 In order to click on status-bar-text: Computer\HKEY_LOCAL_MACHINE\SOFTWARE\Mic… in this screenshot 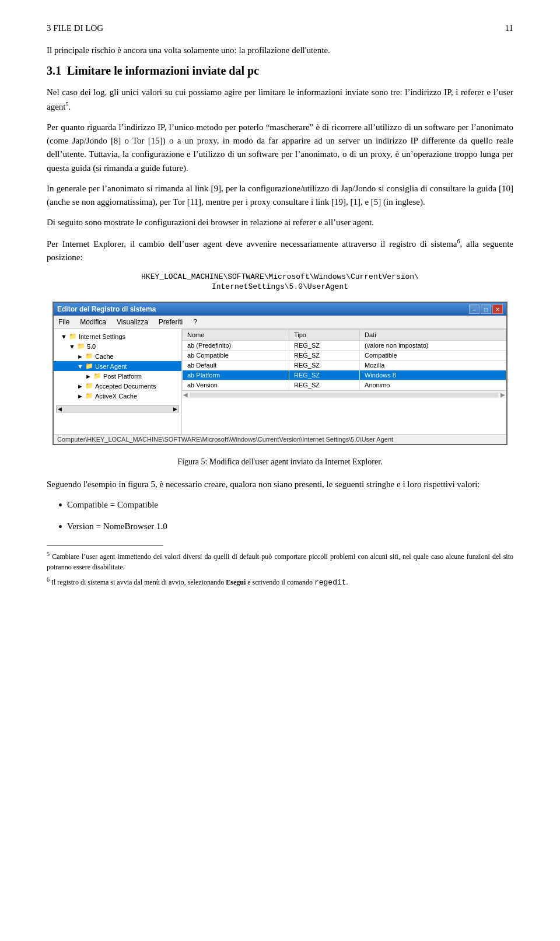, I will do `click(225, 439)`.